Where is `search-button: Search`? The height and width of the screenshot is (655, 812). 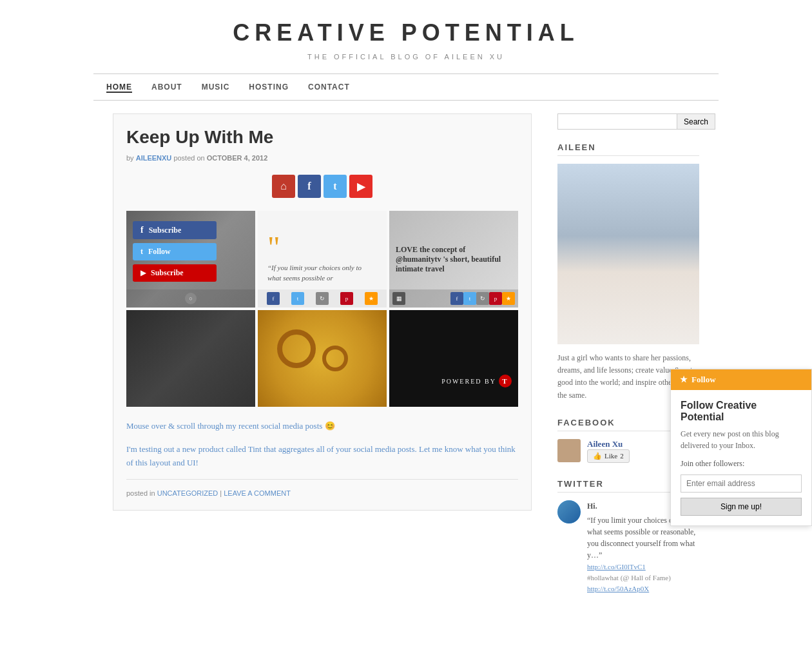 search-button: Search is located at coordinates (696, 121).